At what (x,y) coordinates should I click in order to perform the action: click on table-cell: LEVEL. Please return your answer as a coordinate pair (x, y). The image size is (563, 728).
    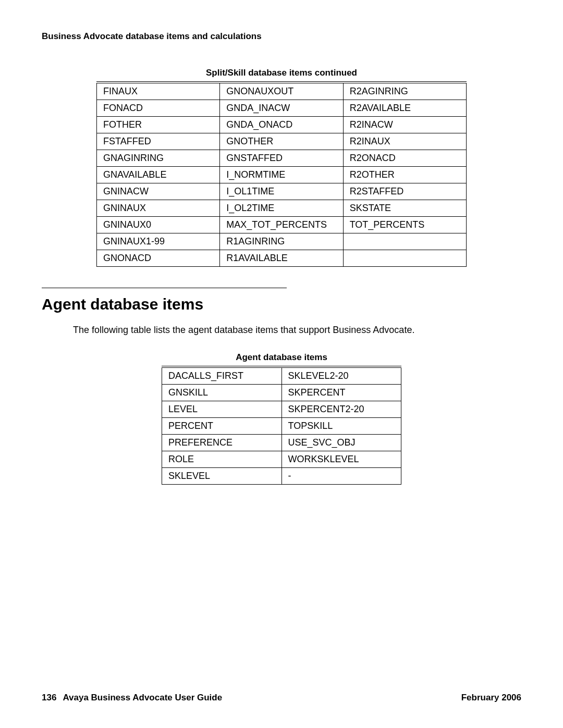
    Looking at the image, I should click on (222, 410).